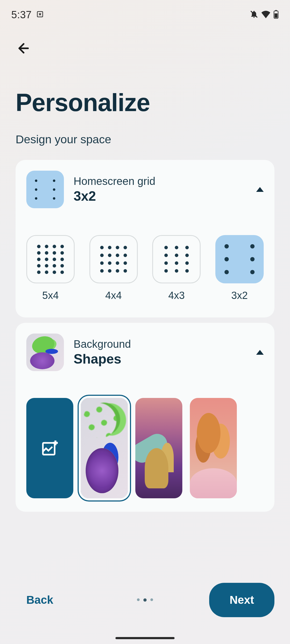  Describe the element at coordinates (159, 448) in the screenshot. I see `background-option-night` at that location.